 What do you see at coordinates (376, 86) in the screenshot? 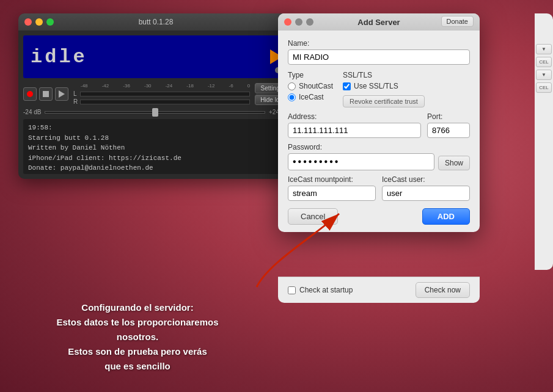
I see `use-ssl-label: Use SSL/TLS` at bounding box center [376, 86].